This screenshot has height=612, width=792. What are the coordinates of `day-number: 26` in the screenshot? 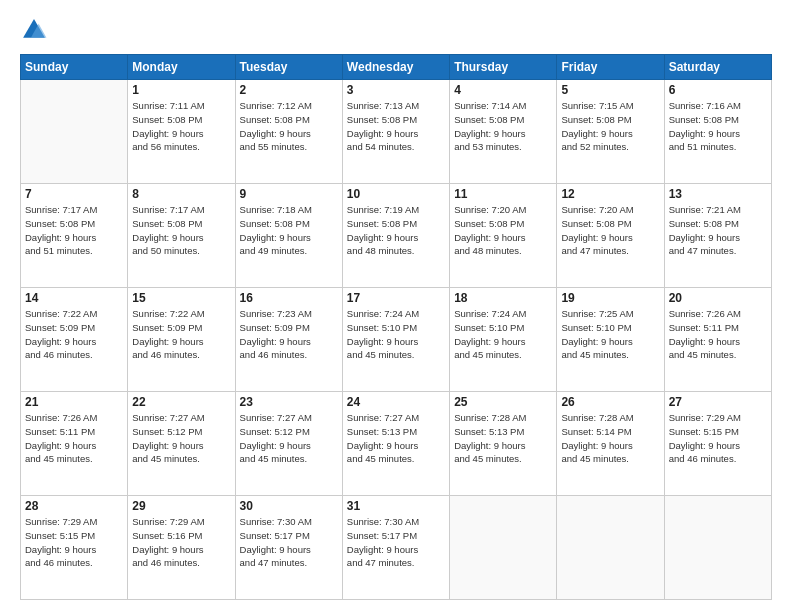 It's located at (610, 402).